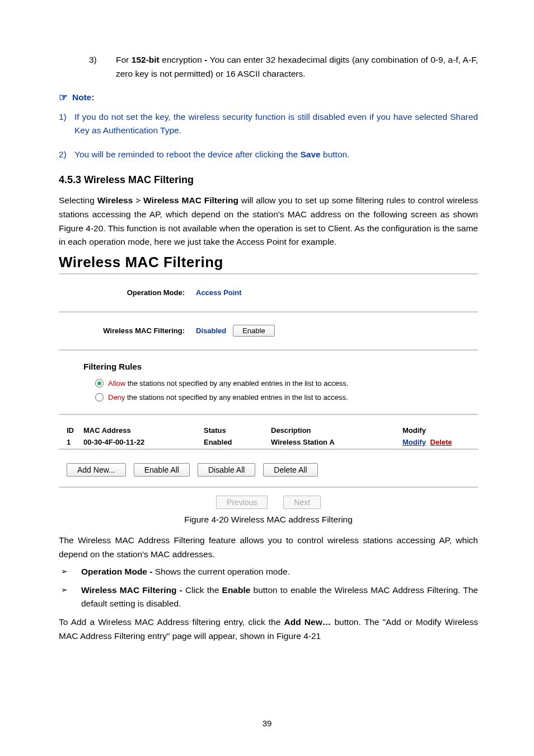  Describe the element at coordinates (267, 724) in the screenshot. I see `page-number: 39` at that location.